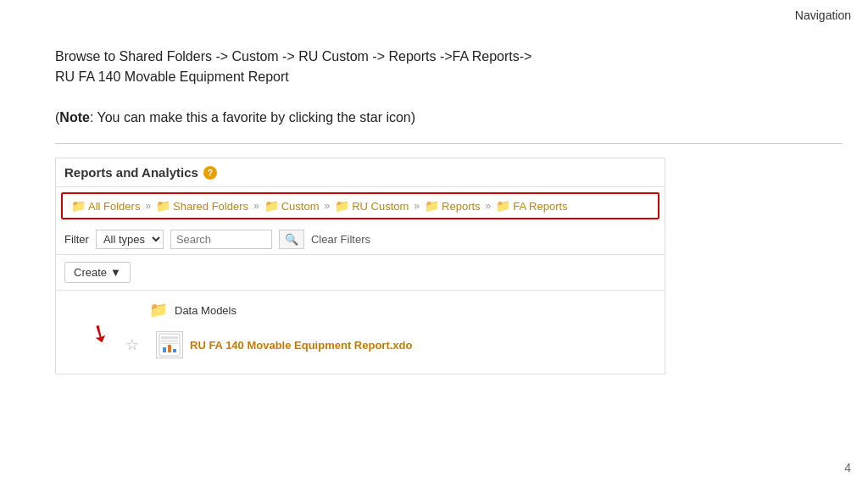  Describe the element at coordinates (301, 346) in the screenshot. I see `report-link: RU FA 140 Movable Equipment Report.xdo` at that location.